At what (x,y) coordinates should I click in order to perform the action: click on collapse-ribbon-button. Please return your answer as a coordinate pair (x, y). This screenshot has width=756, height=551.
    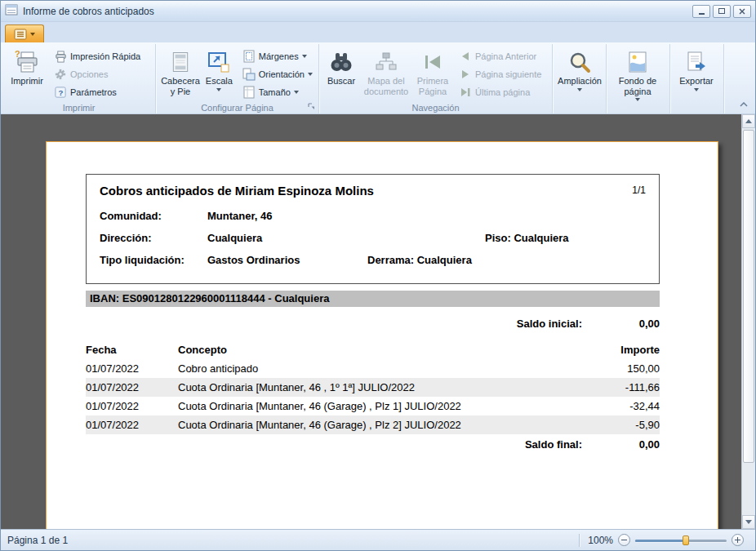
    Looking at the image, I should click on (744, 104).